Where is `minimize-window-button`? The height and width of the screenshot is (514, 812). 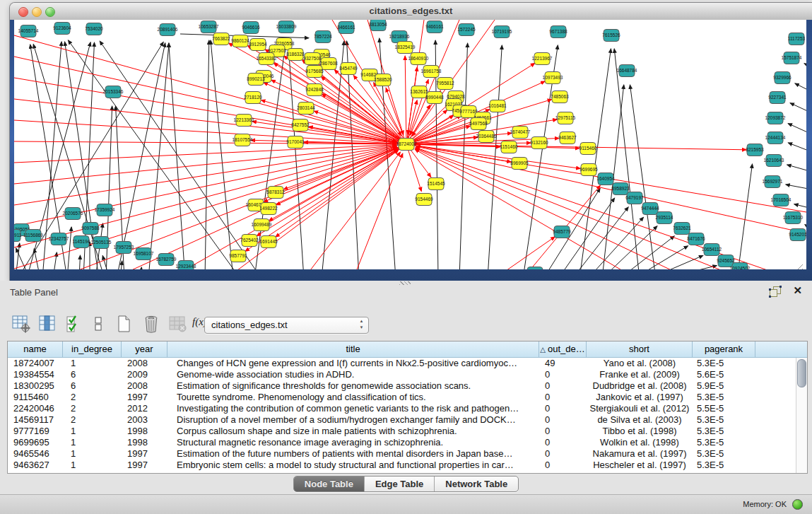 minimize-window-button is located at coordinates (37, 12).